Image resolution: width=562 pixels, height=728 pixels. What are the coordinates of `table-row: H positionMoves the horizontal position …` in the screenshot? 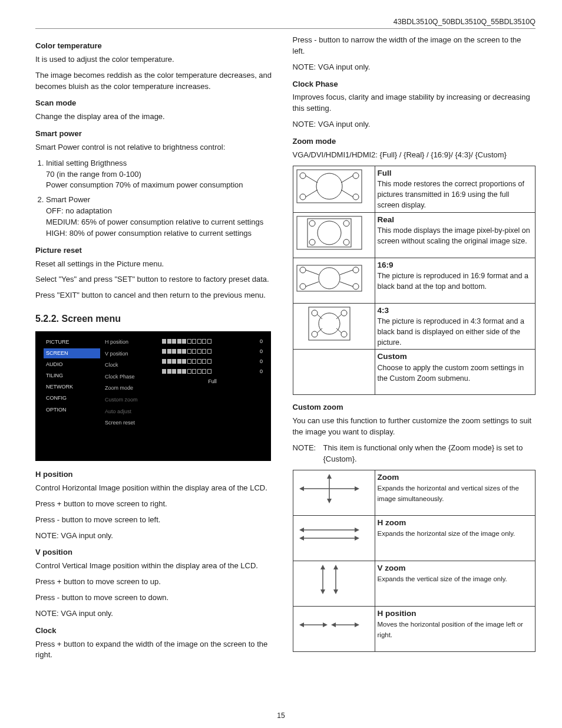 It's located at (414, 628).